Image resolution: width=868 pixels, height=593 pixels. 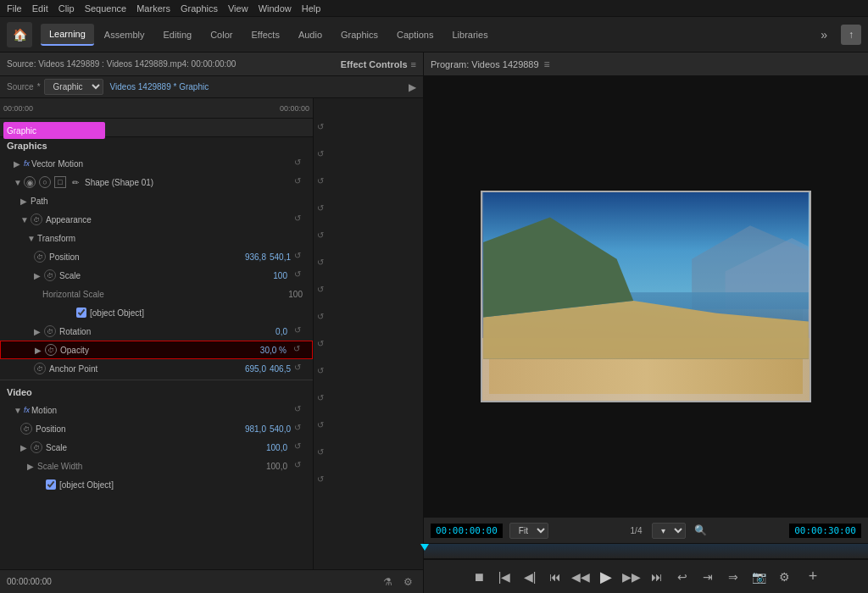 What do you see at coordinates (759, 577) in the screenshot?
I see `export-frame-button: 📷` at bounding box center [759, 577].